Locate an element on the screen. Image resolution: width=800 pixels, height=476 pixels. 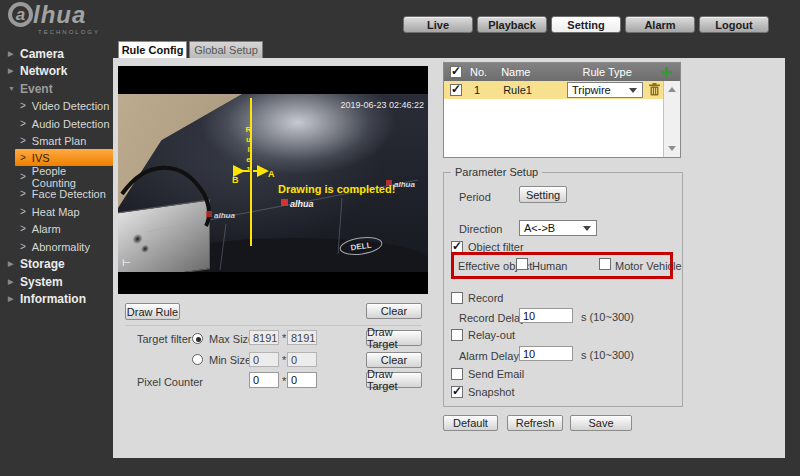
drawing-completed-text: Drawing is completed! is located at coordinates (336, 189).